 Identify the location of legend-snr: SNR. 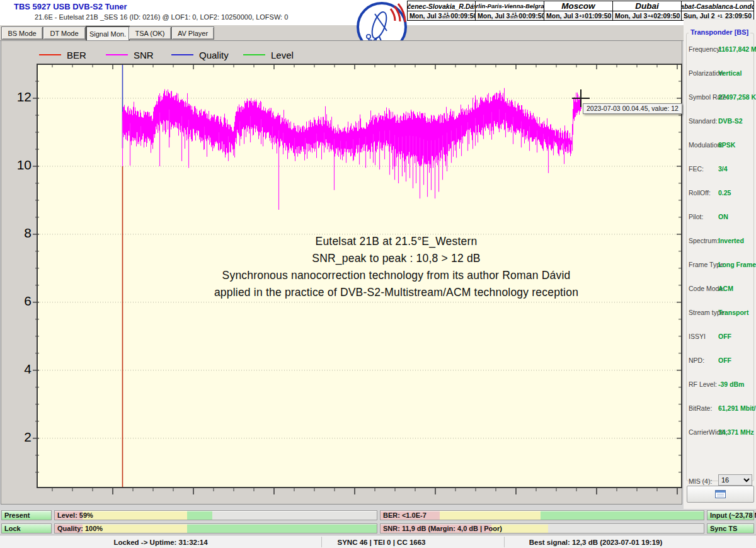
(130, 55).